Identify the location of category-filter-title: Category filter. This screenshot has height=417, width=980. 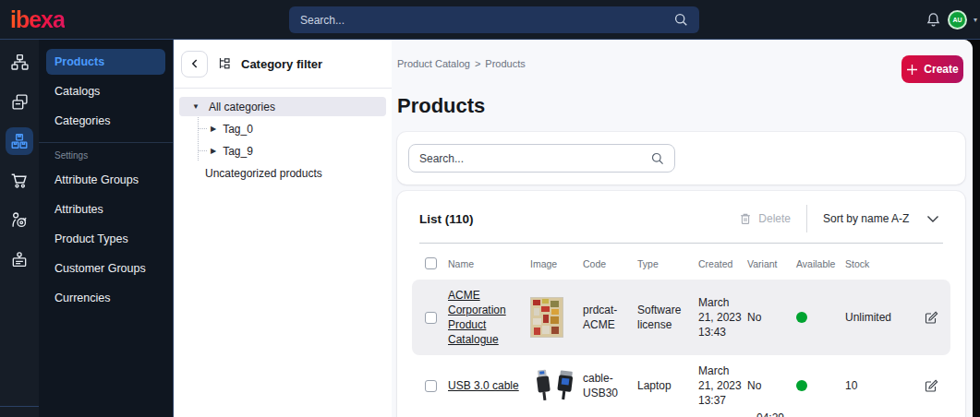
(282, 65).